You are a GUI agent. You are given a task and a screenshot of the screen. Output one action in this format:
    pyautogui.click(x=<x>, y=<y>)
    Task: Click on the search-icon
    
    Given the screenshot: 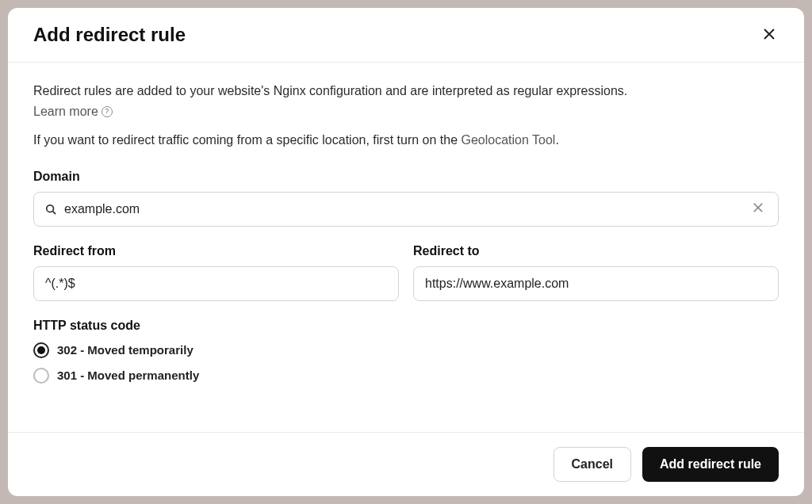 What is the action you would take?
    pyautogui.click(x=51, y=209)
    